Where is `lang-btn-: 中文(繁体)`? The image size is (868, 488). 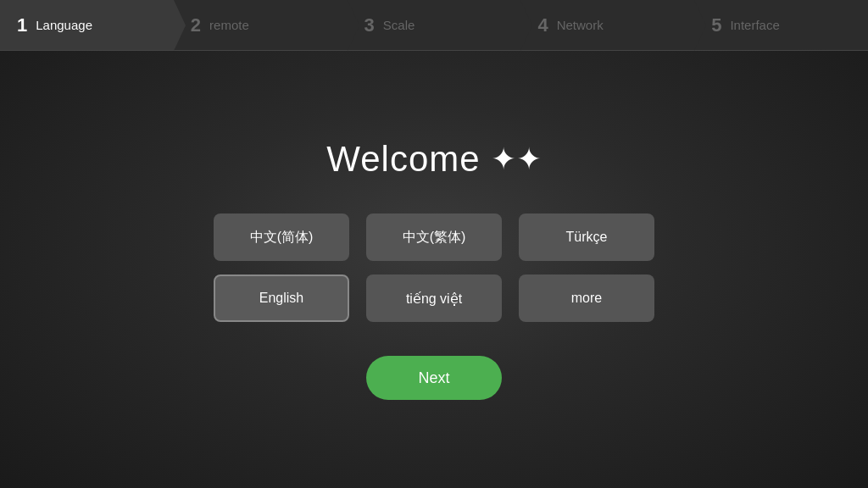
lang-btn-: 中文(繁体) is located at coordinates (434, 237).